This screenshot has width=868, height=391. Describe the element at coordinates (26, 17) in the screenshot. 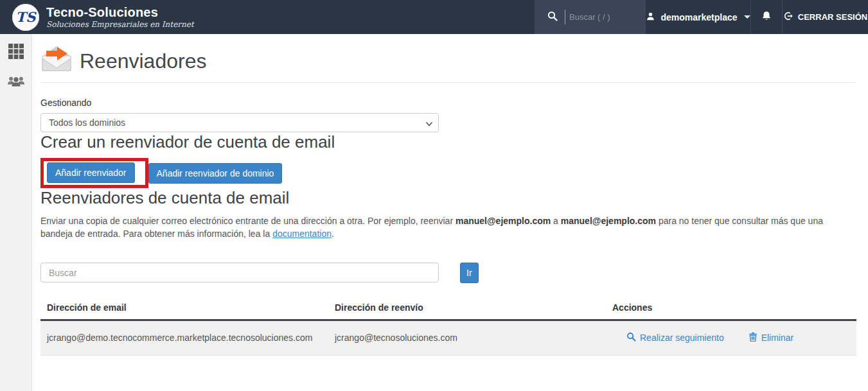

I see `brand-logo: TS` at that location.